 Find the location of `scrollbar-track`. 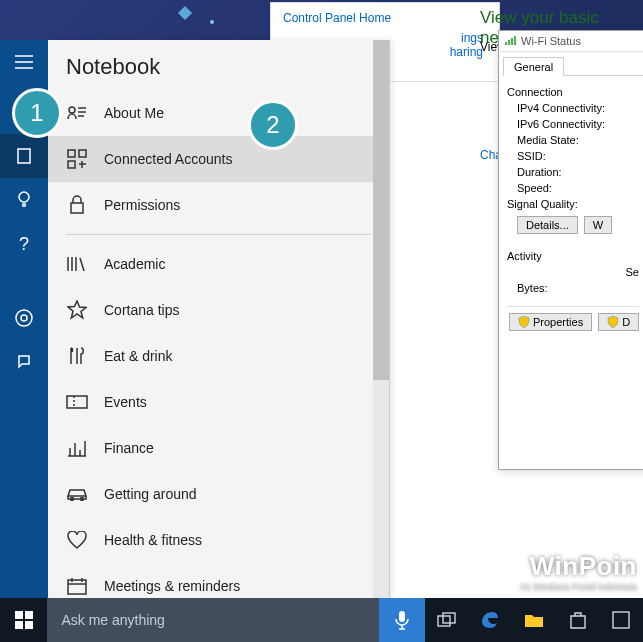

scrollbar-track is located at coordinates (381, 319).